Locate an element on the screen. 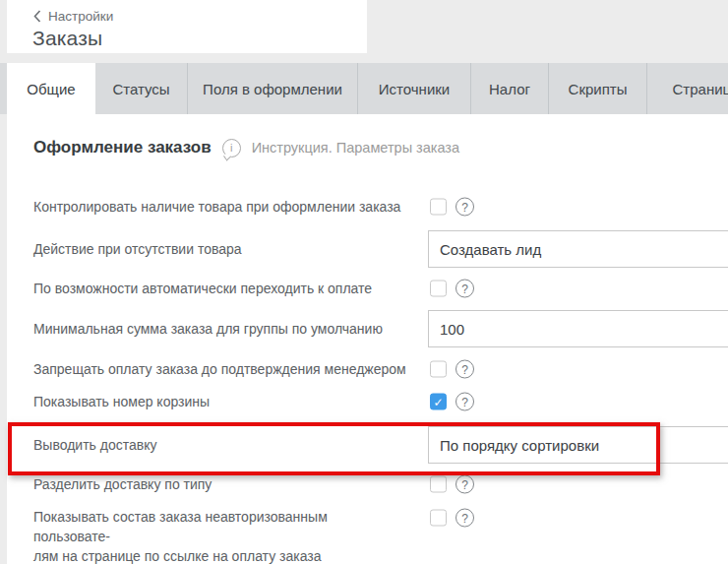 The width and height of the screenshot is (728, 564). setting-label: Контролировать наличие товара при оформл… is located at coordinates (216, 207).